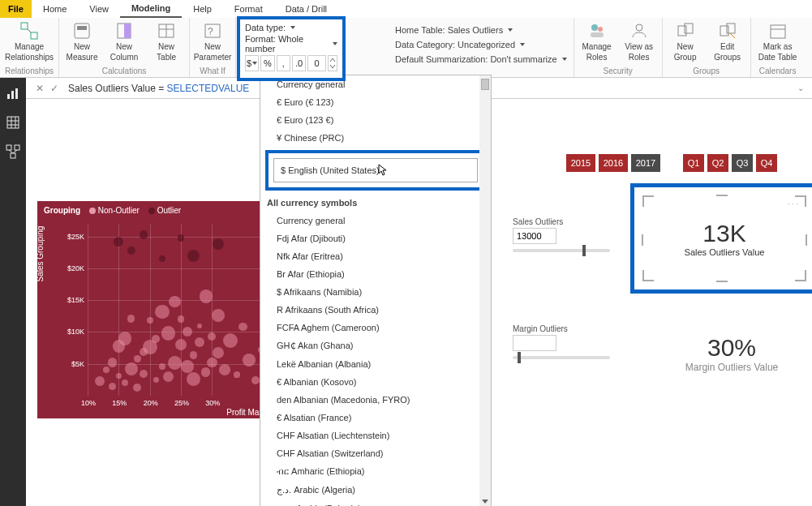  I want to click on dropdown-option: € Euro (€ 123), so click(376, 102).